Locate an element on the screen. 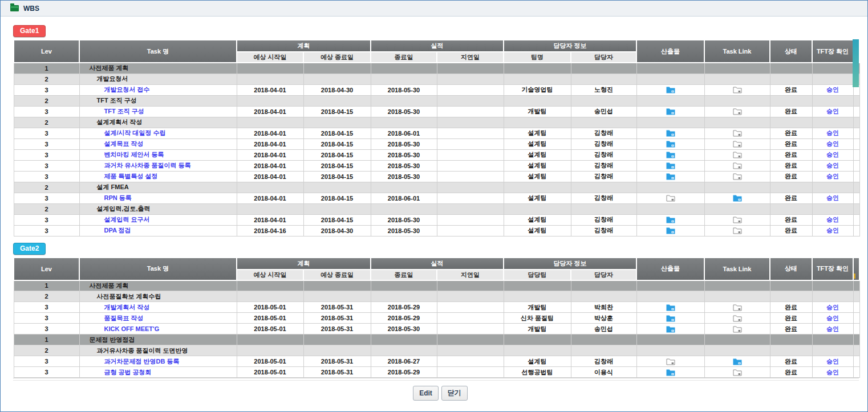 The height and width of the screenshot is (412, 868). task-name-link: 설계목표 작성 is located at coordinates (113, 144).